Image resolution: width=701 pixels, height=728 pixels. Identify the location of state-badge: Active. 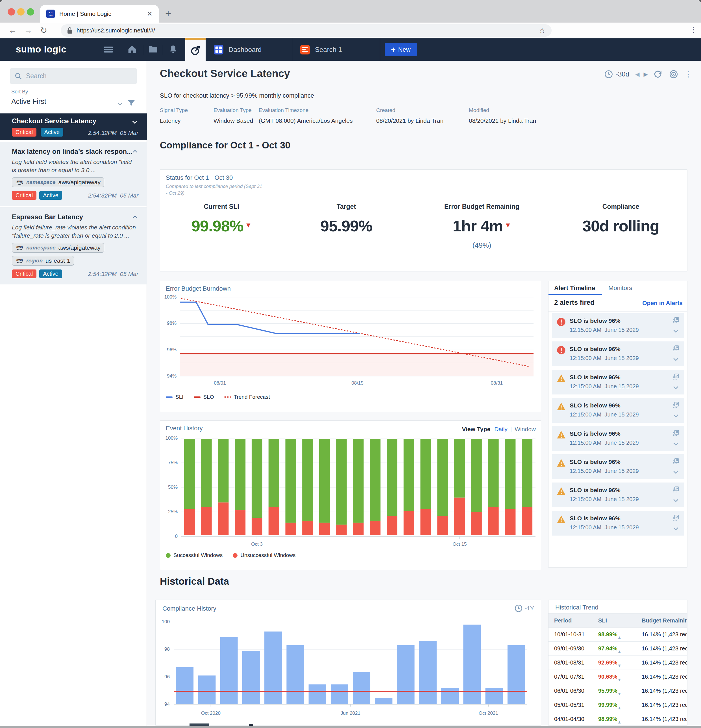
(52, 132).